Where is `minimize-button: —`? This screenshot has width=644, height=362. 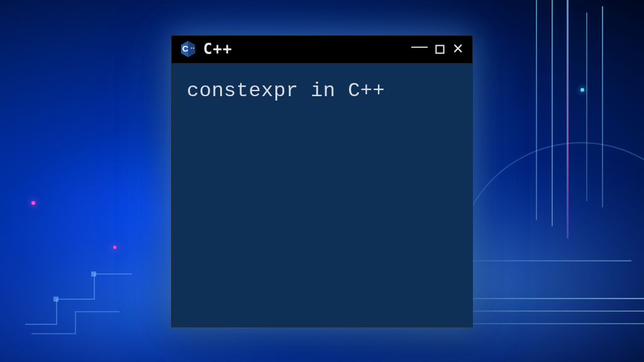 minimize-button: — is located at coordinates (419, 47).